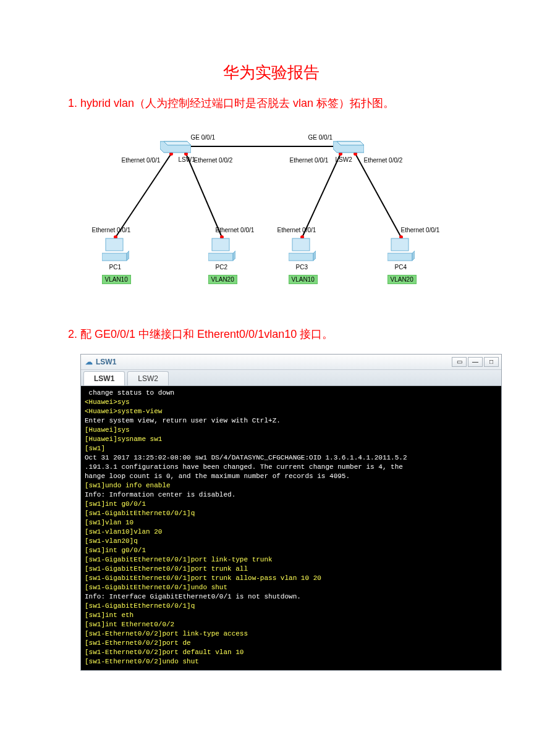 The height and width of the screenshot is (756, 542). I want to click on pc4-label: PC4, so click(400, 267).